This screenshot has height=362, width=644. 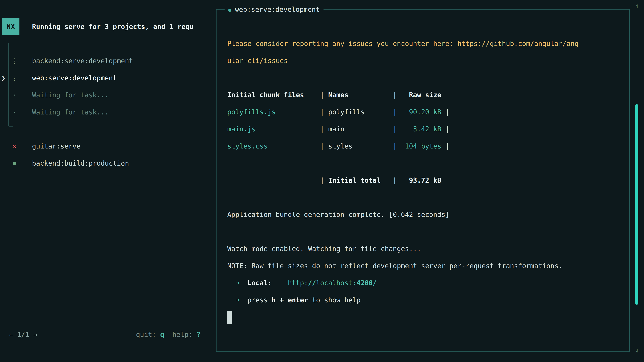 I want to click on chunk-file: styles.css, so click(x=272, y=146).